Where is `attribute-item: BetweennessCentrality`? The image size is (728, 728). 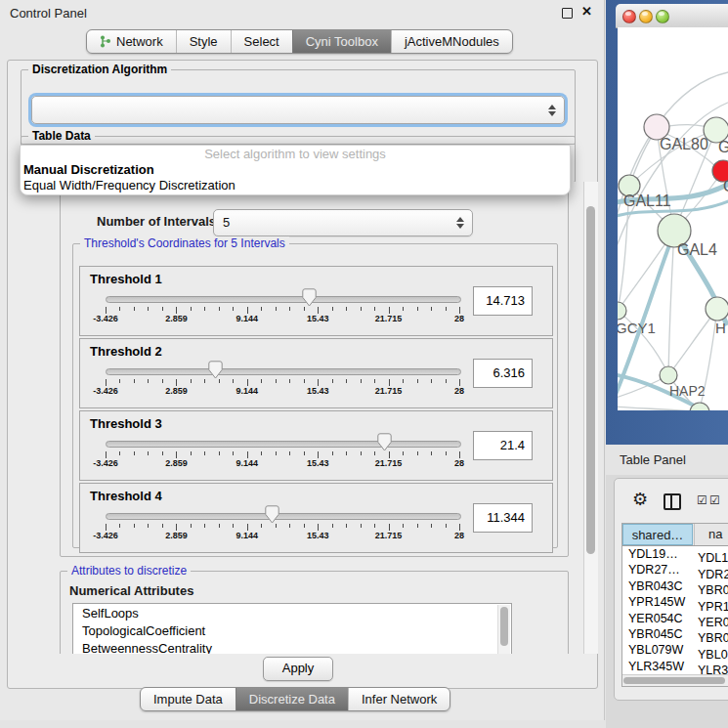
attribute-item: BetweennessCentrality is located at coordinates (292, 647).